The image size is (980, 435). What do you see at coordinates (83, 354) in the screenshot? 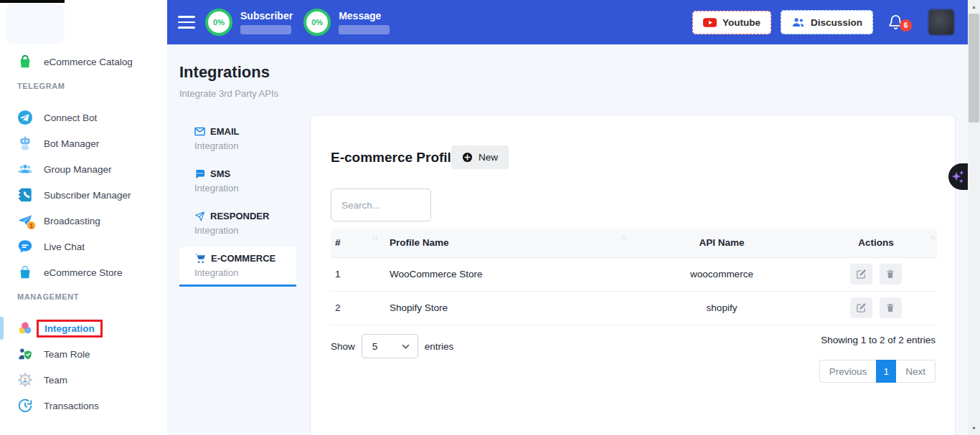
I see `sidebar-item-team-role: Team Role` at bounding box center [83, 354].